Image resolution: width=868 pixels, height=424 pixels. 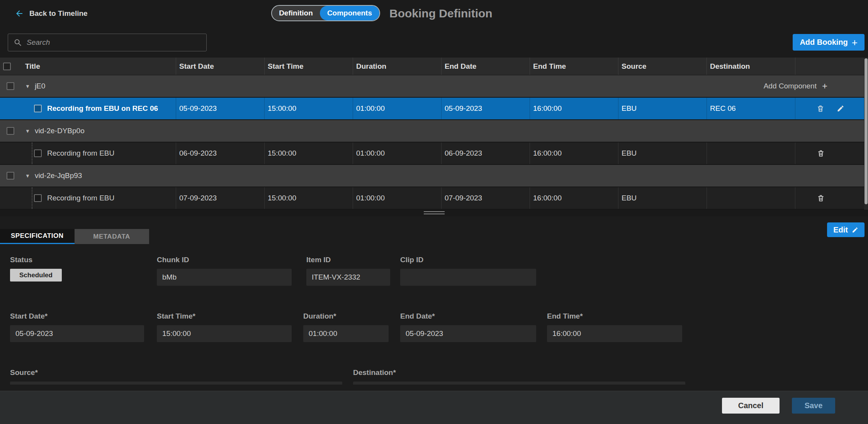 What do you see at coordinates (866, 131) in the screenshot?
I see `scrollbar-thumb` at bounding box center [866, 131].